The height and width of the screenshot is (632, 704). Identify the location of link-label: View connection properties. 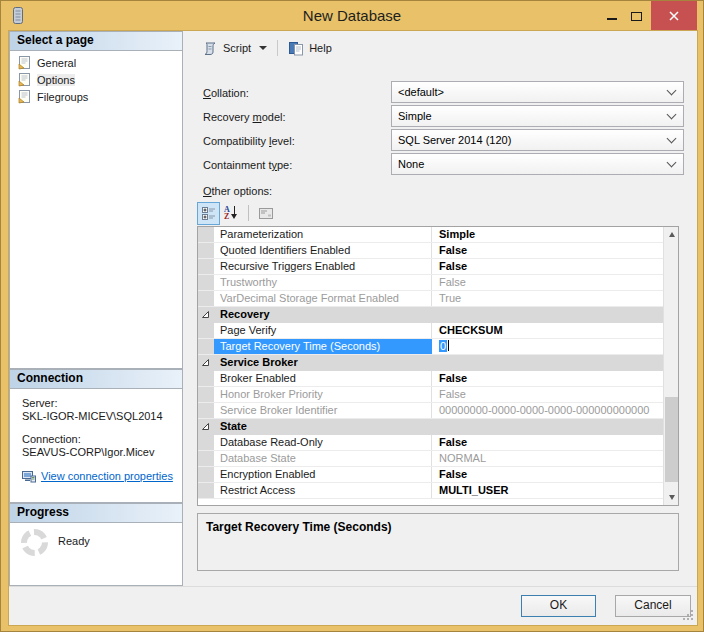
(107, 476).